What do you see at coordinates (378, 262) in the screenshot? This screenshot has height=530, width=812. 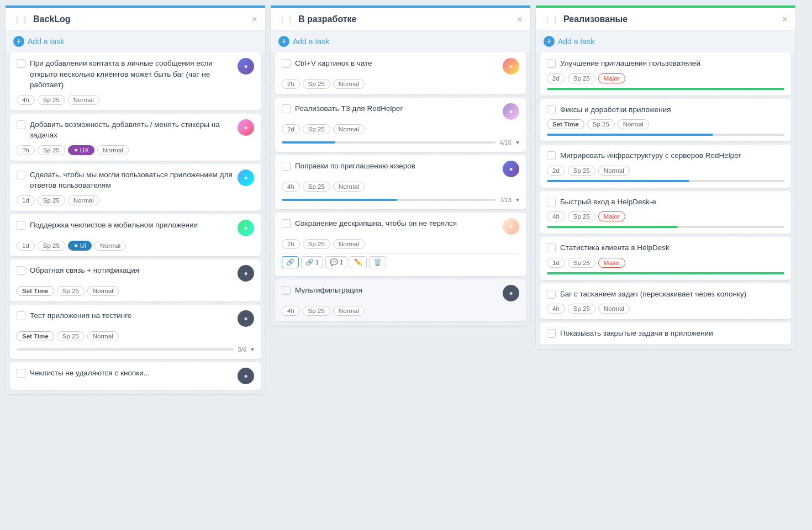 I see `delete-button: 🗑️` at bounding box center [378, 262].